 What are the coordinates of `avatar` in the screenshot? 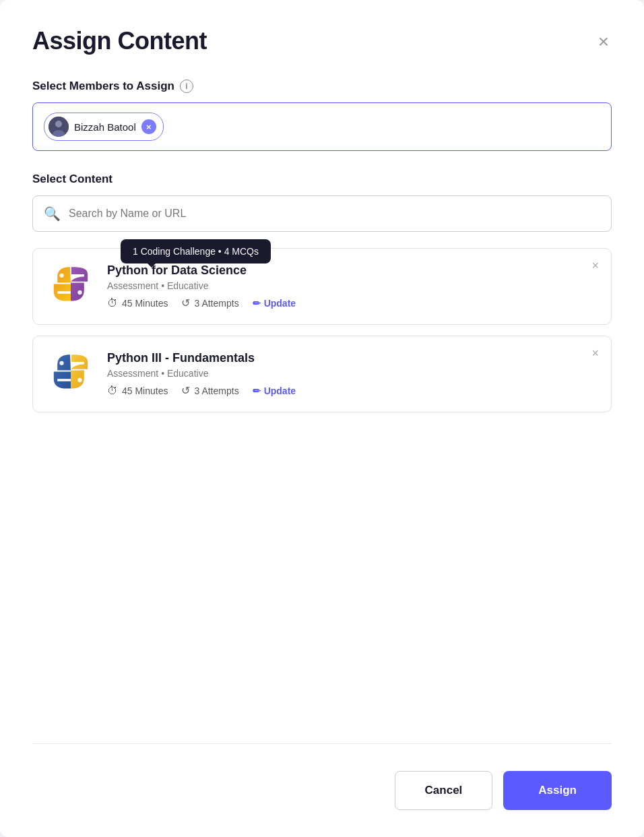 It's located at (59, 127).